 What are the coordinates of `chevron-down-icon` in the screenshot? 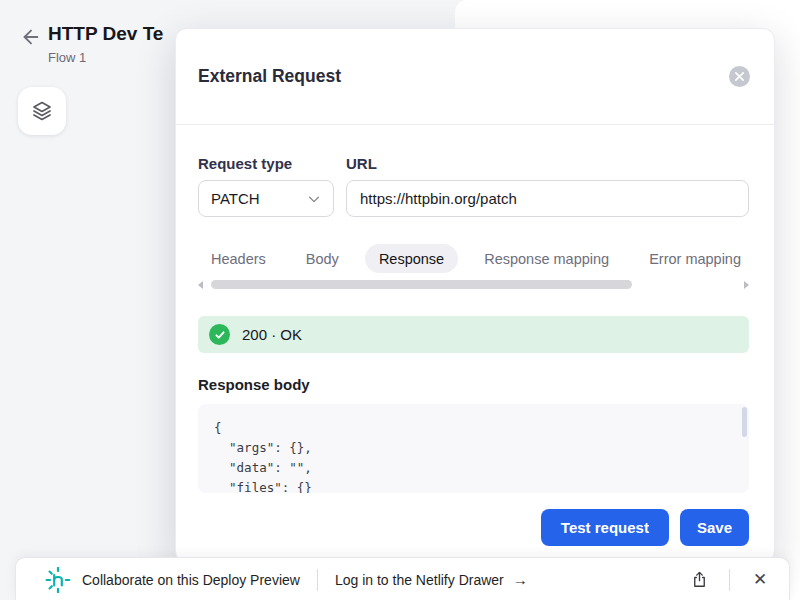 It's located at (314, 199).